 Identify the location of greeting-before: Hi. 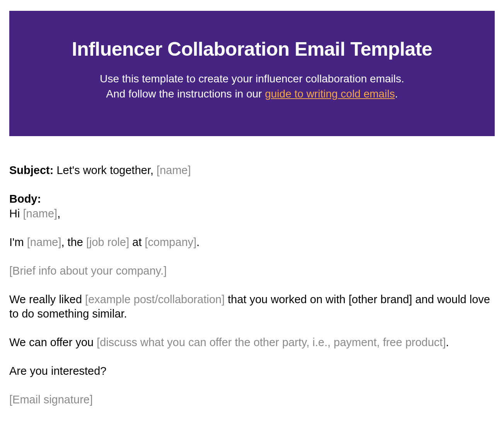
(16, 213).